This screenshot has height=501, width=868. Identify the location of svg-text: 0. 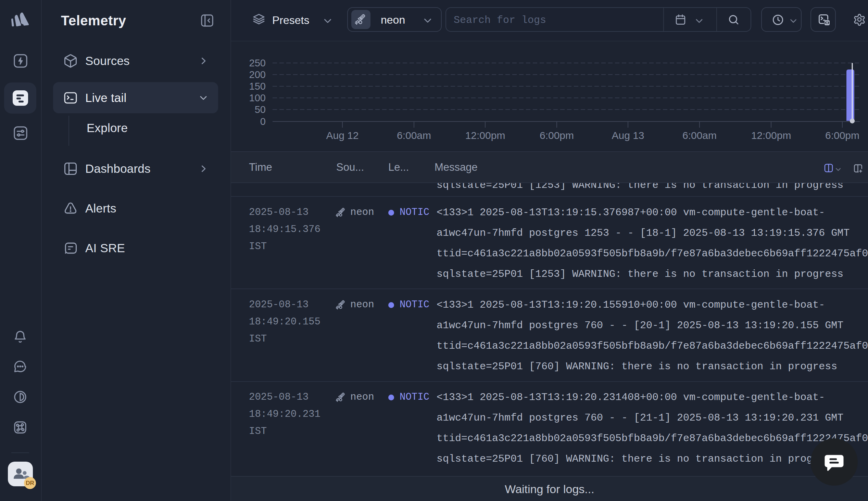
(263, 121).